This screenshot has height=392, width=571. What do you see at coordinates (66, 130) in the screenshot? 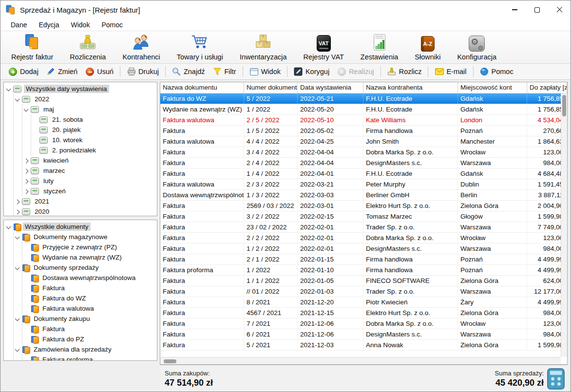
I see `tree-label: 20. piątek` at bounding box center [66, 130].